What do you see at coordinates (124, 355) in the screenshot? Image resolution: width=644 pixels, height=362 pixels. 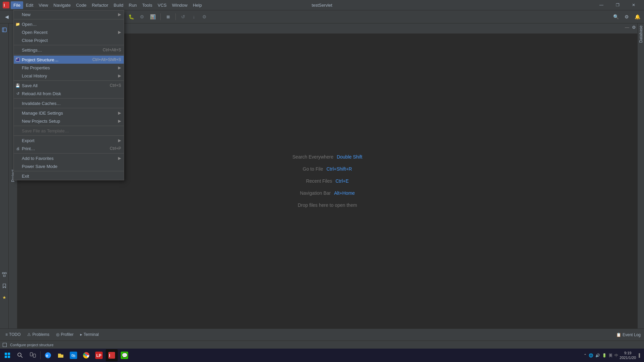 I see `wechat-icon: 💬` at bounding box center [124, 355].